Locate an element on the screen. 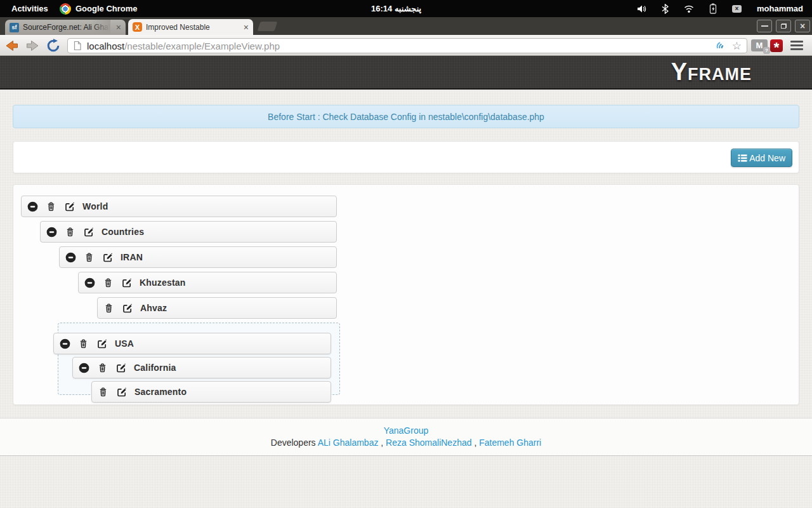  restore-icon is located at coordinates (784, 26).